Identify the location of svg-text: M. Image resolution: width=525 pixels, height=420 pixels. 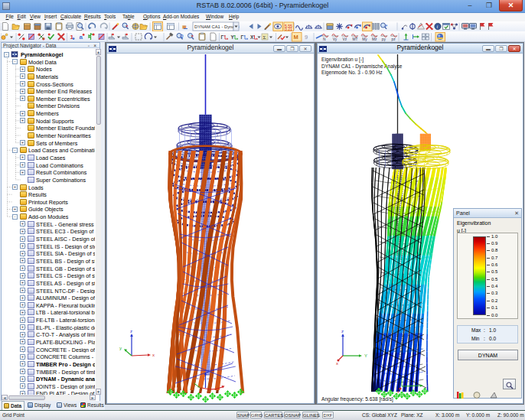
(296, 37).